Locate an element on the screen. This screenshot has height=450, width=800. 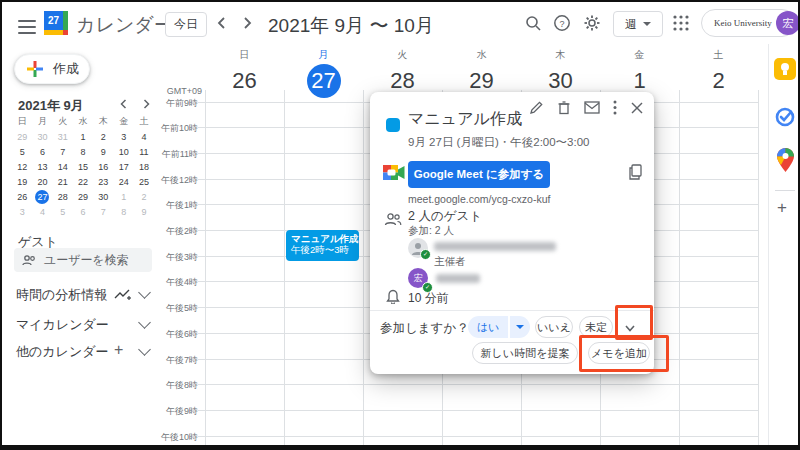
event-color-swatch is located at coordinates (393, 125).